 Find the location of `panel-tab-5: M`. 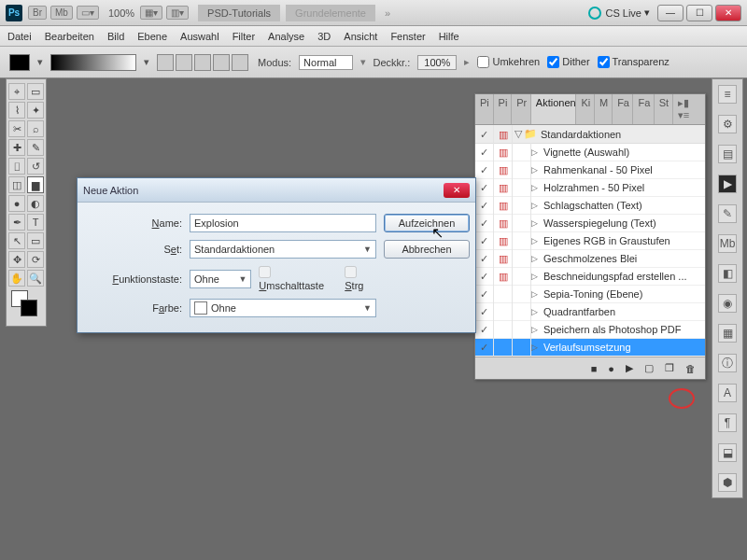

panel-tab-5: M is located at coordinates (603, 109).